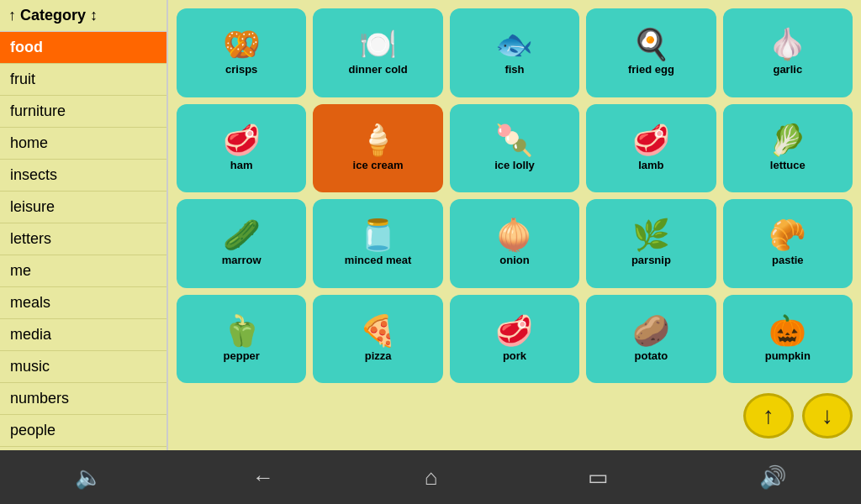 This screenshot has width=861, height=504. What do you see at coordinates (788, 339) in the screenshot?
I see `food-item-pumpkin: 🎃pumpkin` at bounding box center [788, 339].